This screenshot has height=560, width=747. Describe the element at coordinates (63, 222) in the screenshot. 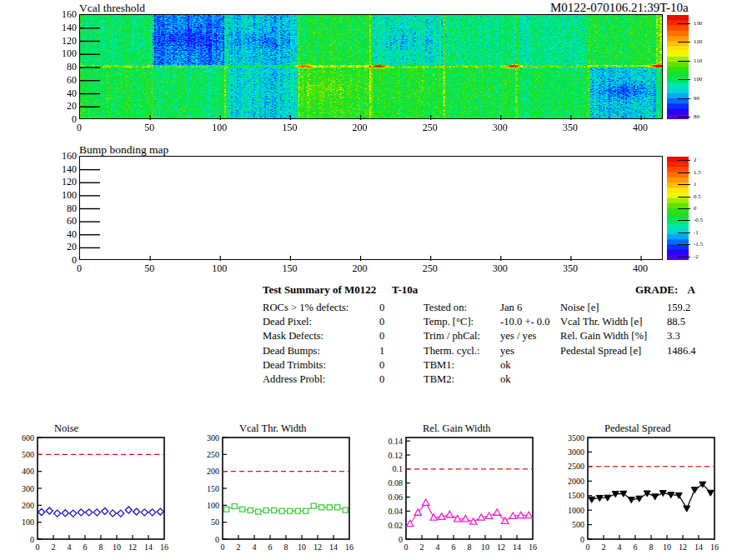

I see `y-axis-tick-label: 60` at that location.